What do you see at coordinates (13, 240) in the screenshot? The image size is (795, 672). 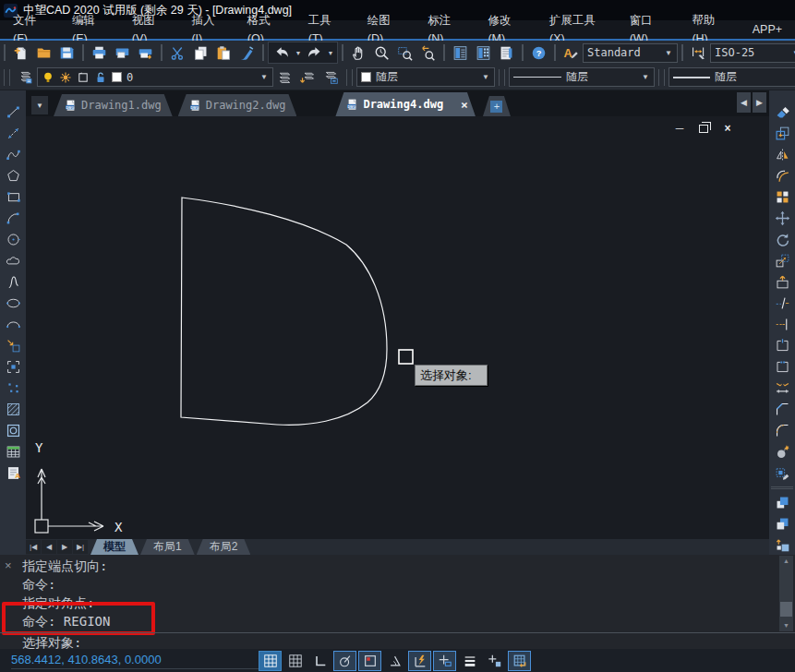 I see `circle-button` at bounding box center [13, 240].